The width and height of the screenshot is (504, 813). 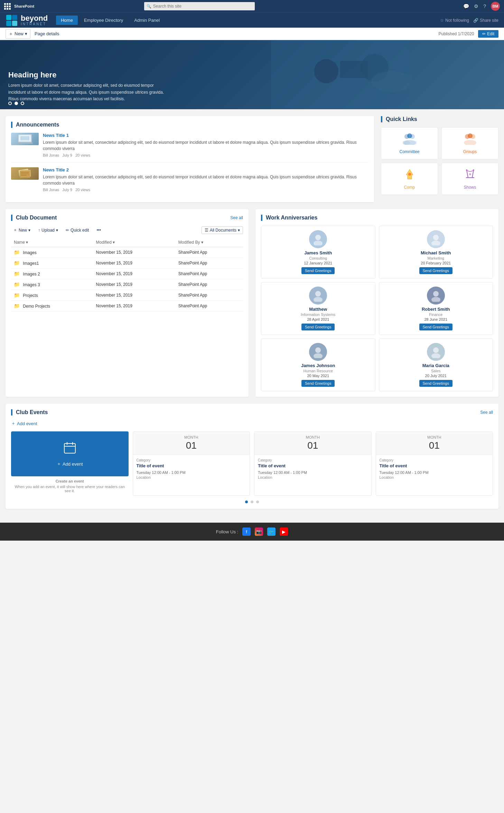 I want to click on facebook-icon: f, so click(x=246, y=532).